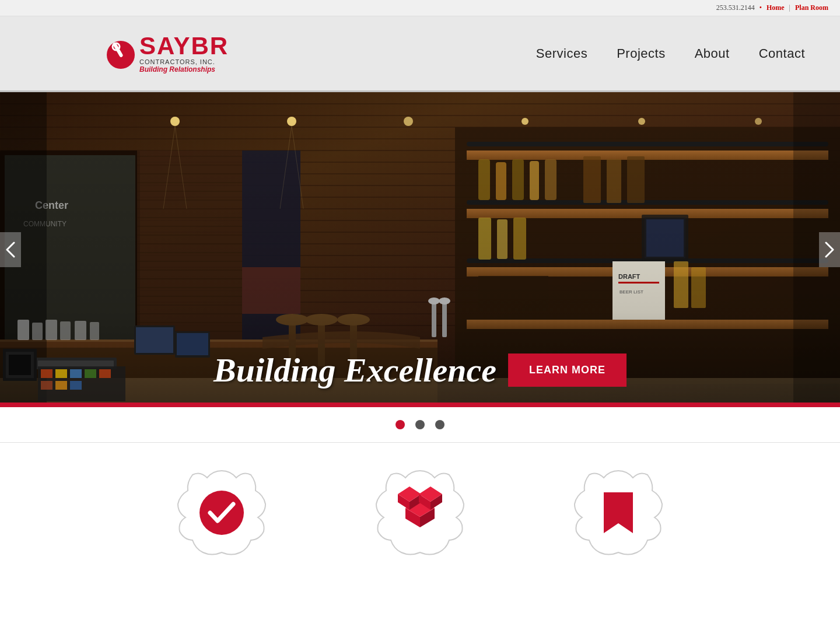 The width and height of the screenshot is (840, 630). What do you see at coordinates (222, 513) in the screenshot?
I see `icon-item-checkmark` at bounding box center [222, 513].